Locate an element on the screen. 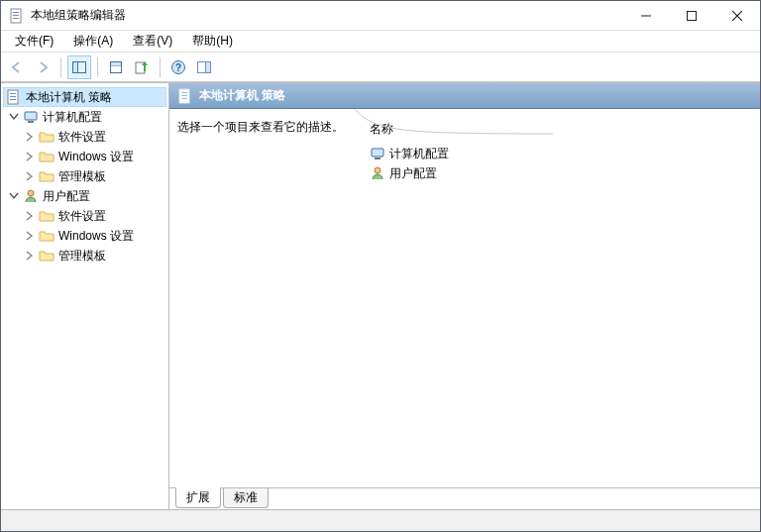  list-item-computer-config: 计算机配置 is located at coordinates (559, 154).